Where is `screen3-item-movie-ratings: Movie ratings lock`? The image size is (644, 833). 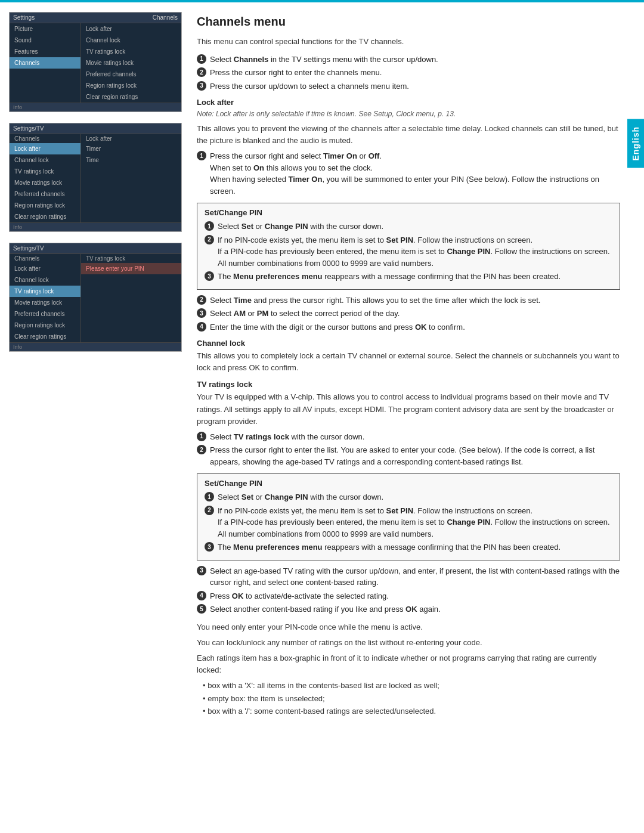
screen3-item-movie-ratings: Movie ratings lock is located at coordinates (45, 303).